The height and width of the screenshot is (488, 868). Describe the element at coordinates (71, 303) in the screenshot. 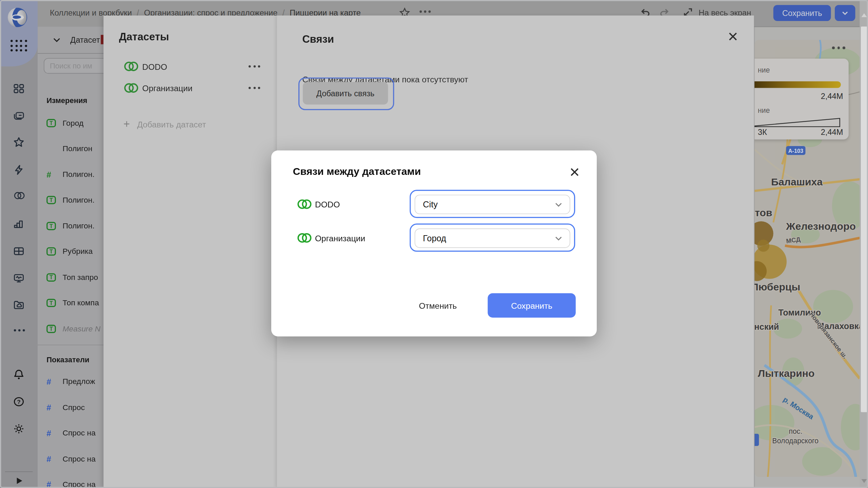

I see `field-row: ТТоп компа` at that location.